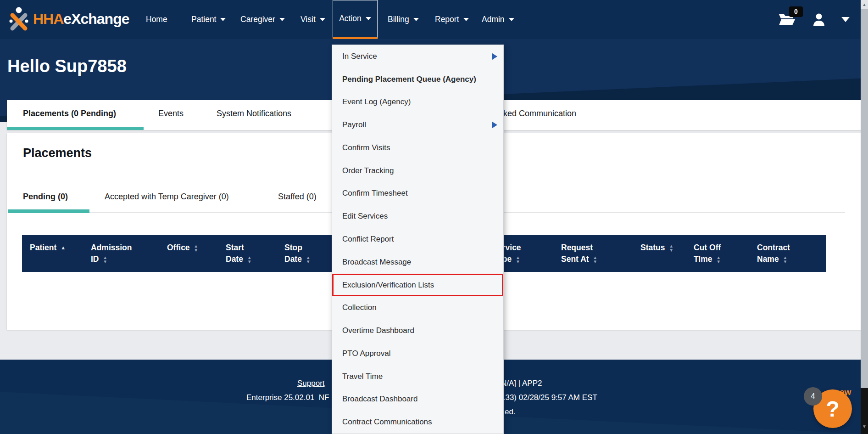 The image size is (868, 434). I want to click on notifications-folder-button: 0, so click(787, 20).